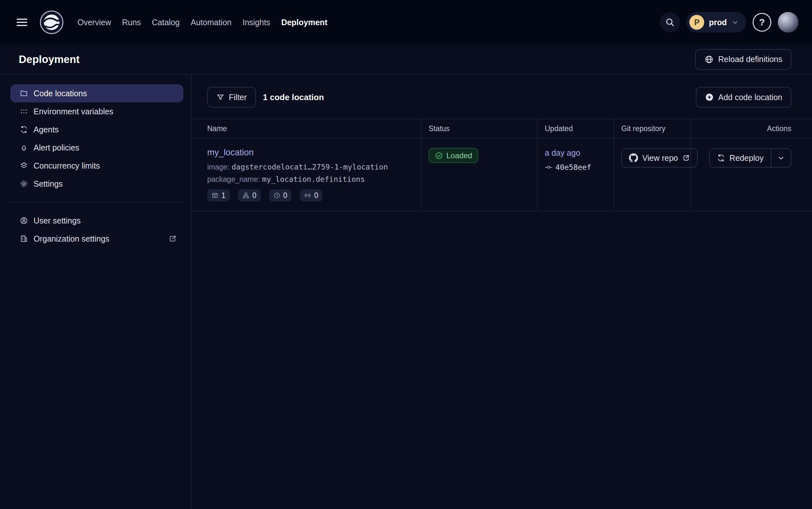  What do you see at coordinates (48, 184) in the screenshot?
I see `sidebar-item-label: Settings` at bounding box center [48, 184].